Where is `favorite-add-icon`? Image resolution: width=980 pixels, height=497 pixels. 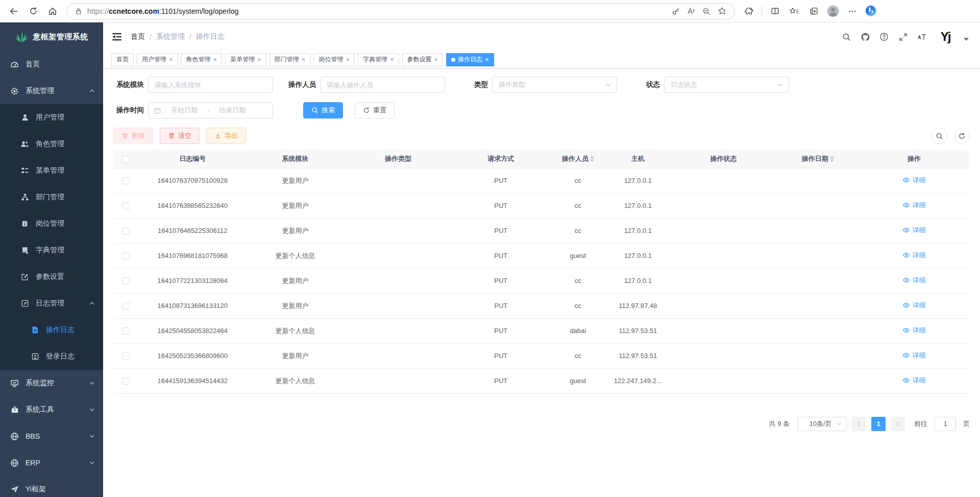 favorite-add-icon is located at coordinates (722, 11).